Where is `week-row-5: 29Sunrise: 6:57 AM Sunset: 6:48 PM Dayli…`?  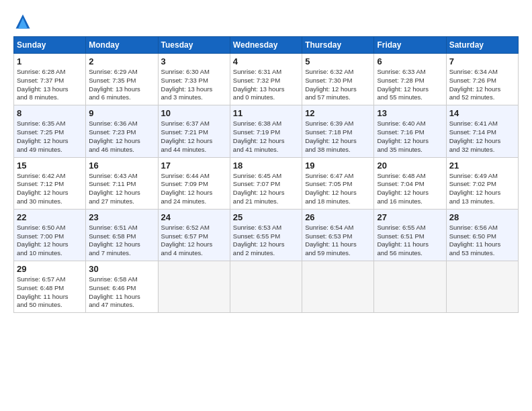 week-row-5: 29Sunrise: 6:57 AM Sunset: 6:48 PM Dayli… is located at coordinates (266, 287).